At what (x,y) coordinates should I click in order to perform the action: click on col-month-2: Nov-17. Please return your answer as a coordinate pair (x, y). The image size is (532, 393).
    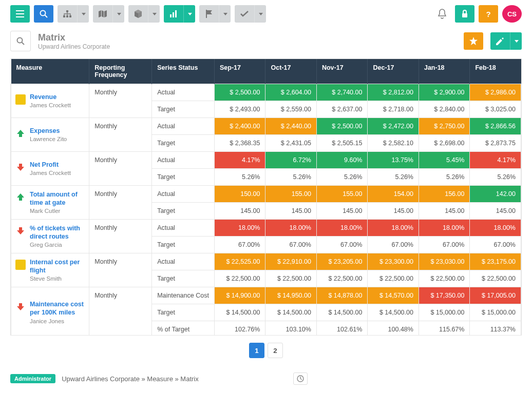
    Looking at the image, I should click on (342, 72).